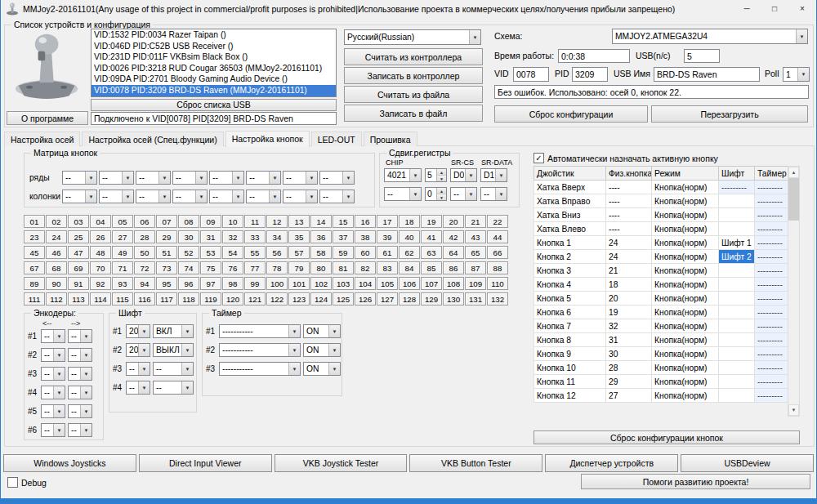  What do you see at coordinates (233, 252) in the screenshot?
I see `button-cell: 54` at bounding box center [233, 252].